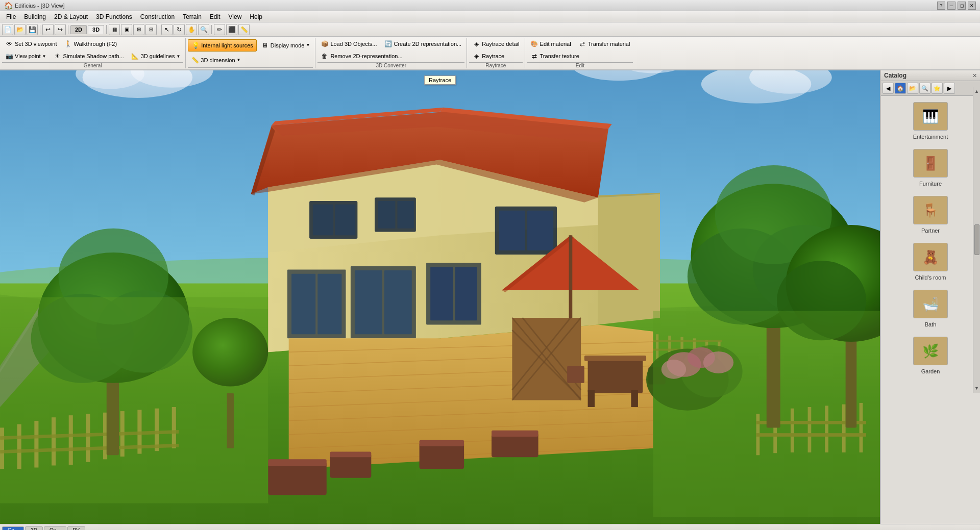 Image resolution: width=980 pixels, height=530 pixels. What do you see at coordinates (44, 56) in the screenshot?
I see `dropdown-arrow-view: ▼` at bounding box center [44, 56].